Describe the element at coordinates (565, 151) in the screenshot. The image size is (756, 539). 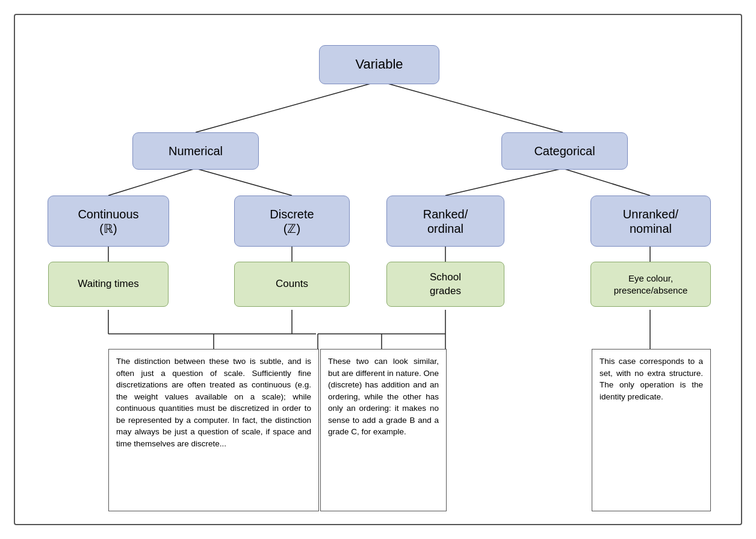
I see `node-categorical: Categorical` at that location.